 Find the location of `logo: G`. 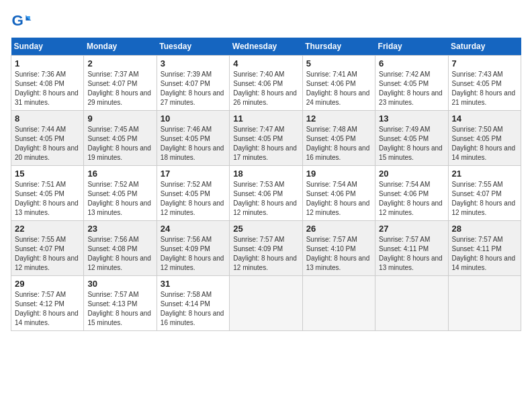

logo: G is located at coordinates (23, 21).